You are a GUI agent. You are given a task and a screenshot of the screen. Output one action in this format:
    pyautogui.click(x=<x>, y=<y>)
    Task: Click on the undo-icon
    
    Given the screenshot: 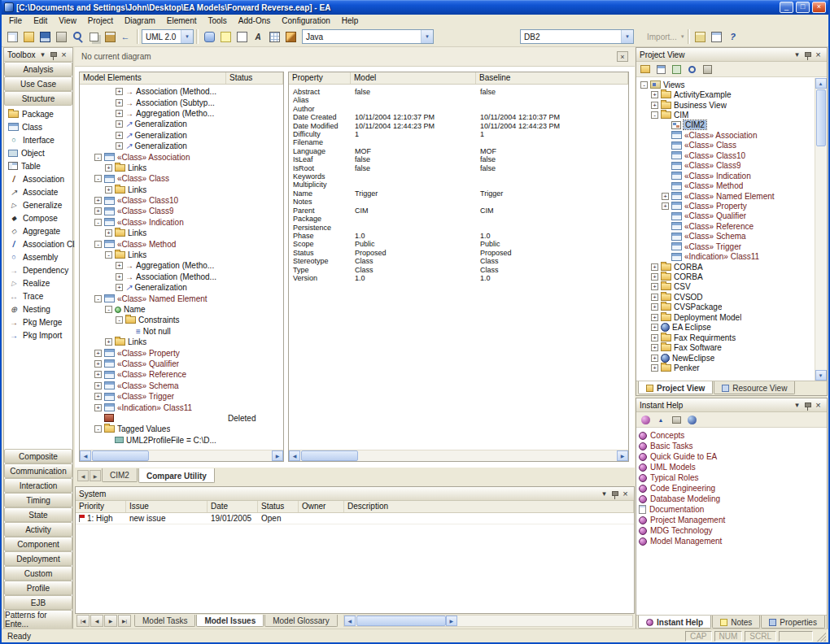 What is the action you would take?
    pyautogui.click(x=126, y=37)
    